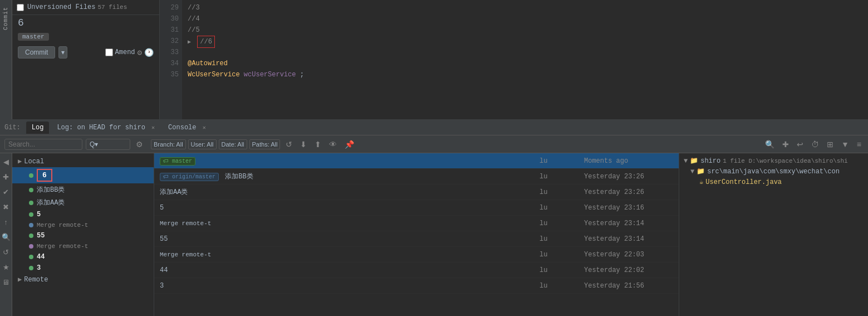  I want to click on code-line-32-box: //6, so click(206, 42).